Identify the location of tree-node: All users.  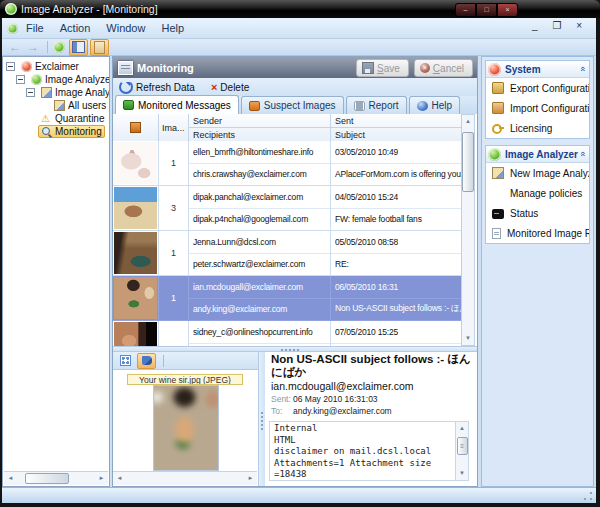
(80, 106).